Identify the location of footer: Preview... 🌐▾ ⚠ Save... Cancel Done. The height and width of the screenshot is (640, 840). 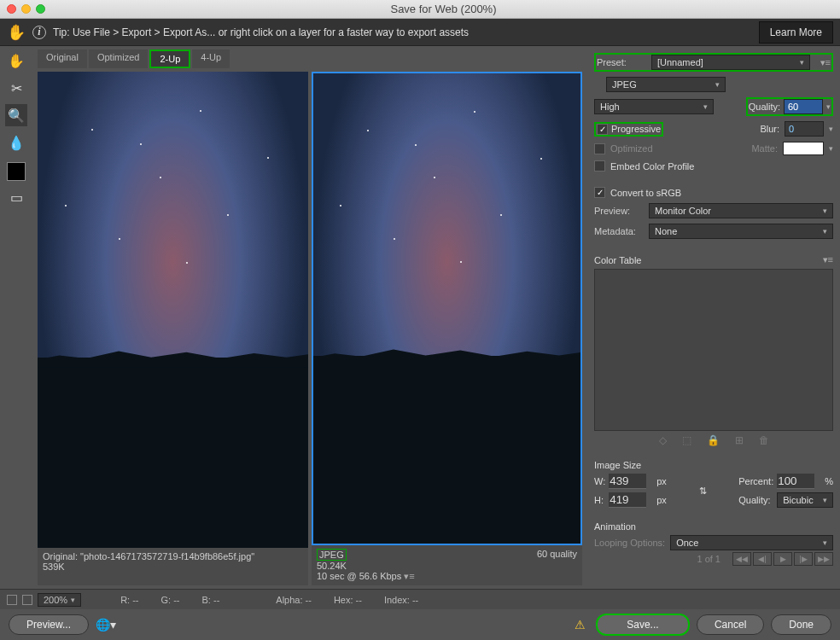
(420, 625).